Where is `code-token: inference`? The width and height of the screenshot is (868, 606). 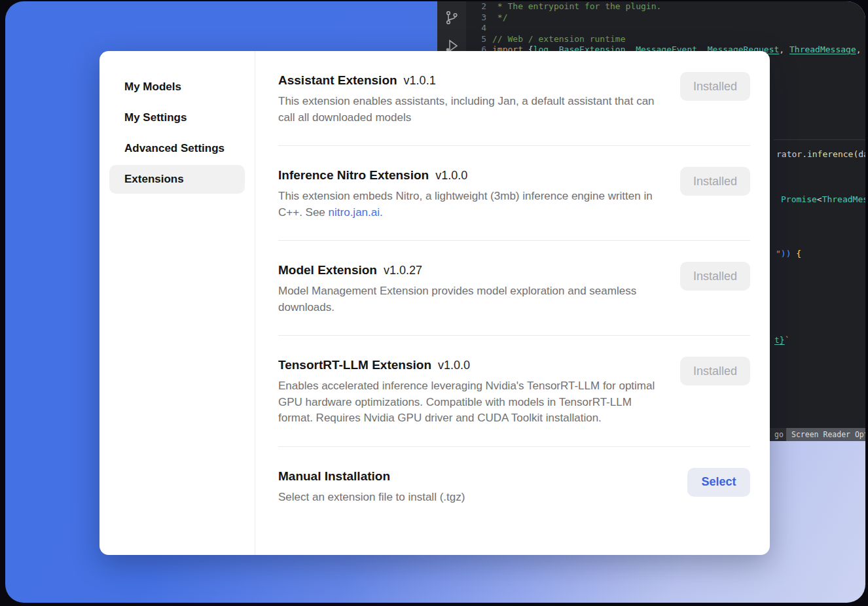 code-token: inference is located at coordinates (830, 154).